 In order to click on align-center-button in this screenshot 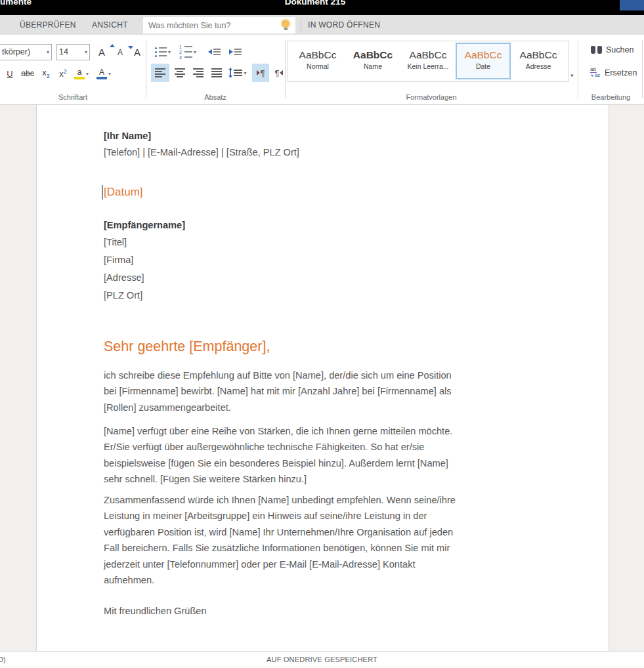, I will do `click(180, 73)`.